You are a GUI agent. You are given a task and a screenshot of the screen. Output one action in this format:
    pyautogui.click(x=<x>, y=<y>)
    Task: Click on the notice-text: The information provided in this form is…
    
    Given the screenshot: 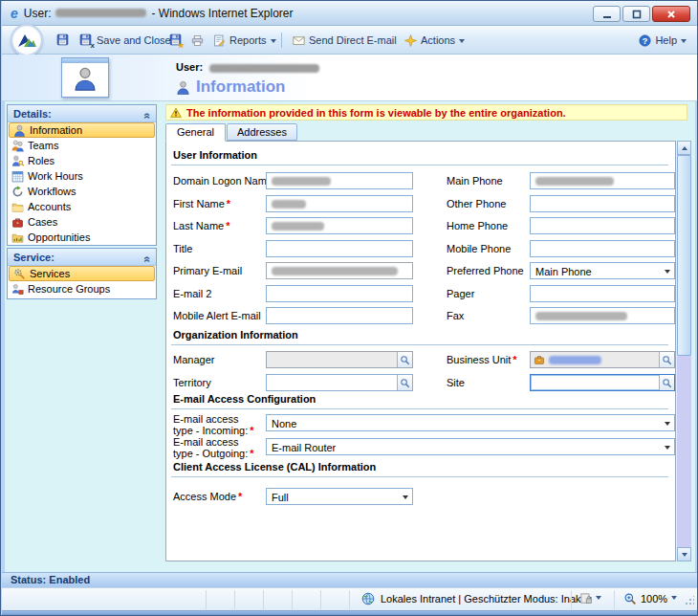 What is the action you would take?
    pyautogui.click(x=377, y=113)
    